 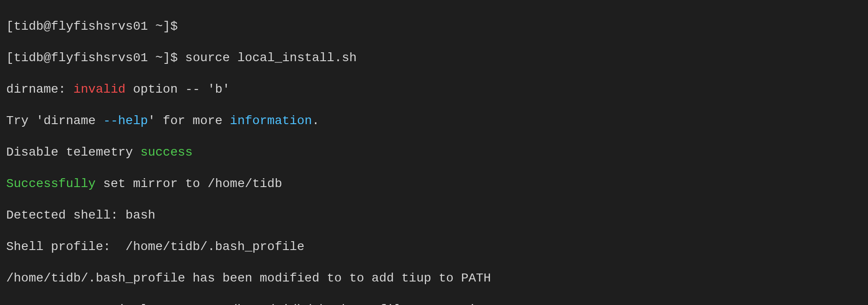 I want to click on output-line: open a new terminal or source /home/tidb…, so click(x=434, y=303).